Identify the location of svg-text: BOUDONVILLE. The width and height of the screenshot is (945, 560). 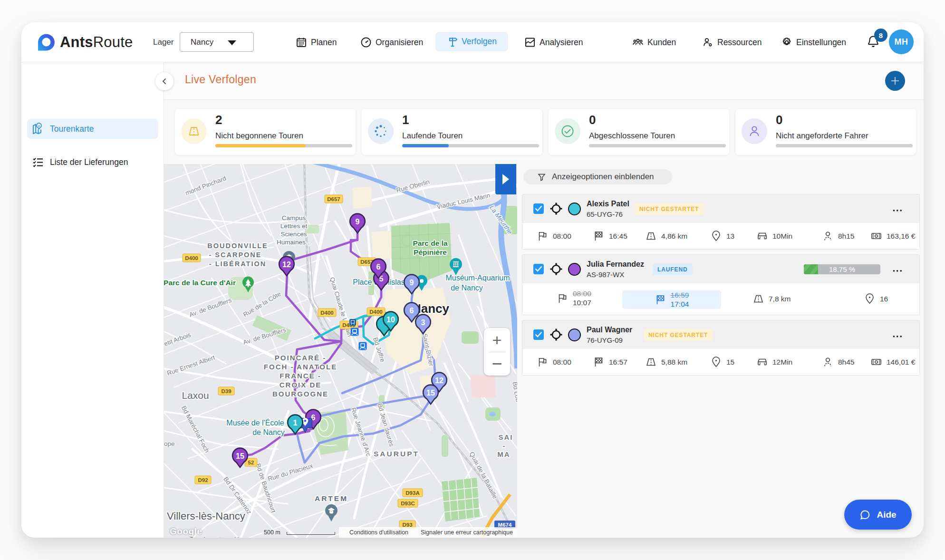
(238, 246).